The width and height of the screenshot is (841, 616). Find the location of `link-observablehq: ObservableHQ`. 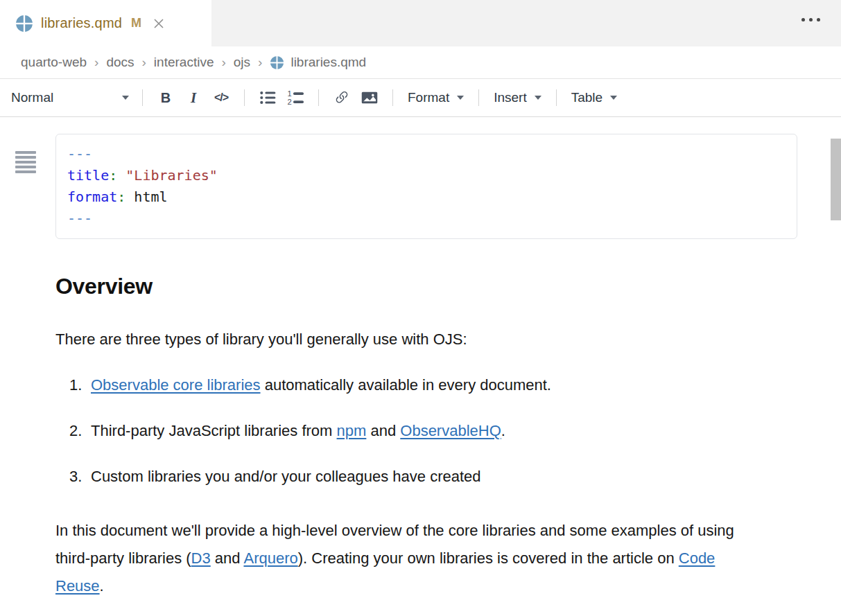

link-observablehq: ObservableHQ is located at coordinates (451, 431).